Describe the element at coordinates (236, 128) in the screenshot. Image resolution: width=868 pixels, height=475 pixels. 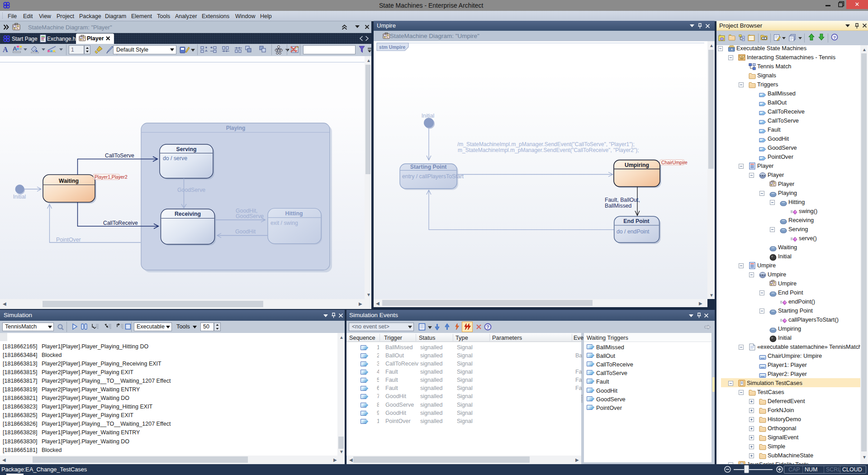
I see `svg-text: Playing` at that location.